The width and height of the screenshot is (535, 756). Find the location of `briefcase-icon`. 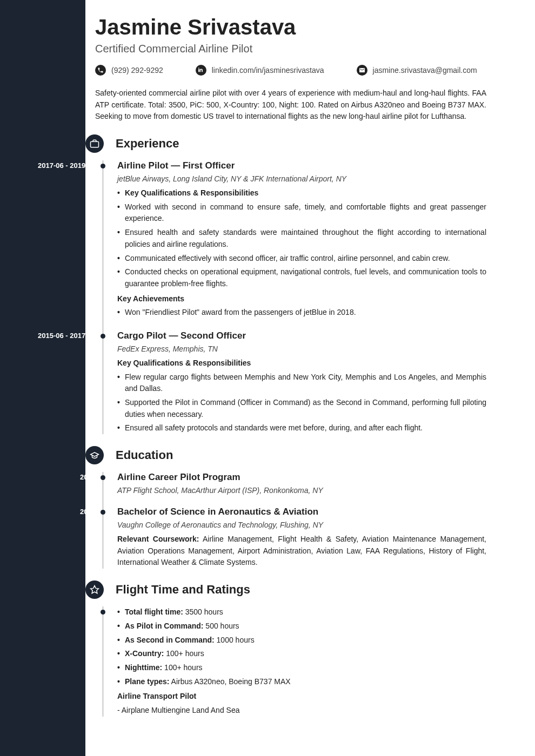

briefcase-icon is located at coordinates (95, 144).